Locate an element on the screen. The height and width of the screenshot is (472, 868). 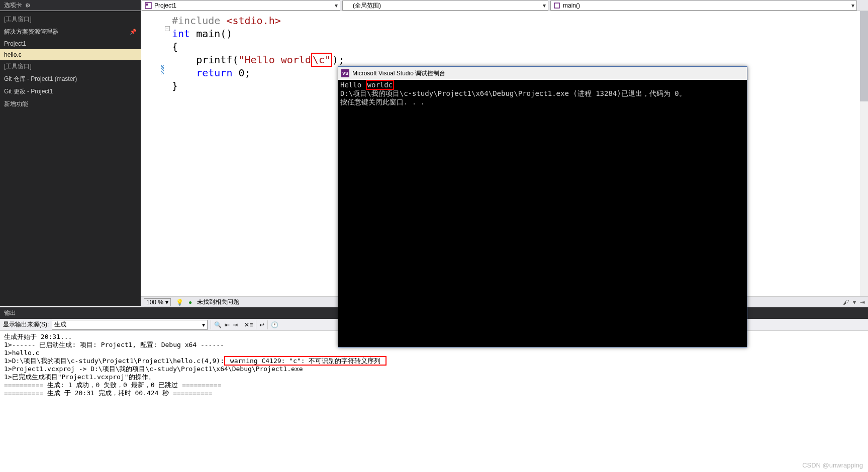
console-titlebar: VS Microsoft Visual Studio 调试控制台 is located at coordinates (543, 73).